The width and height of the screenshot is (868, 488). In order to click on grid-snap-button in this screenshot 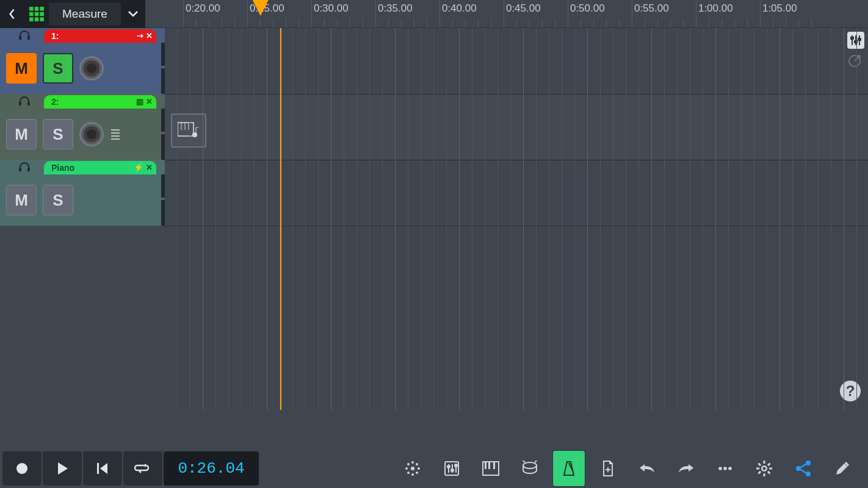, I will do `click(37, 14)`.